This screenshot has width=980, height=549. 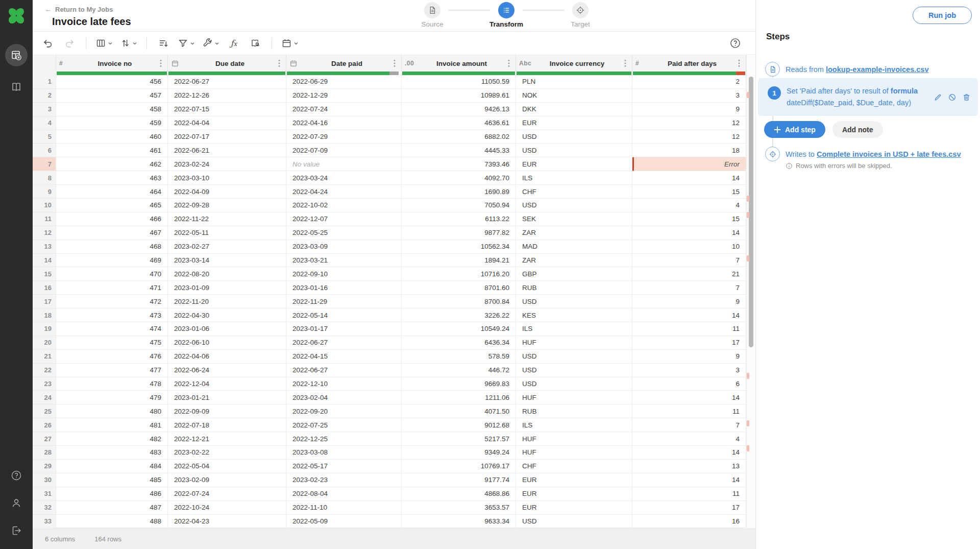 I want to click on stepper-step-transform: Transform, so click(x=506, y=15).